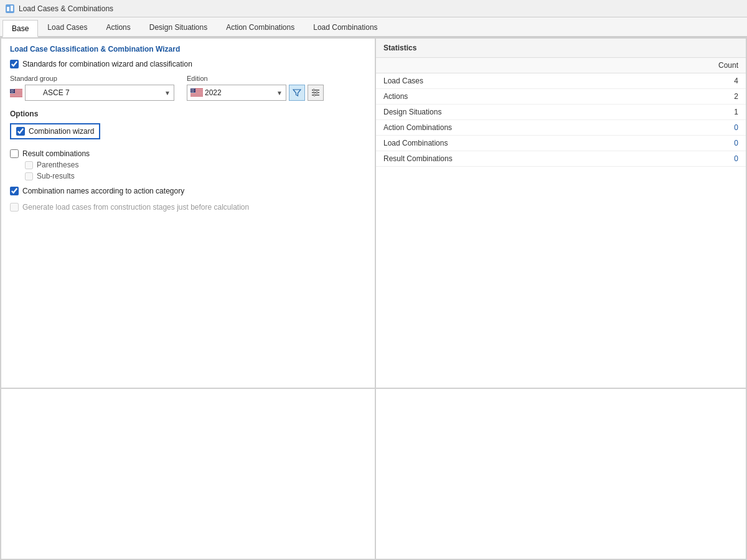 Image resolution: width=747 pixels, height=560 pixels. What do you see at coordinates (56, 176) in the screenshot?
I see `sub-results-label: Sub-results` at bounding box center [56, 176].